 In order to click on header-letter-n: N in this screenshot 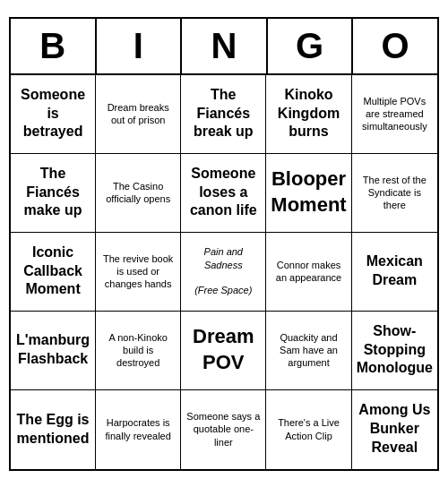, I will do `click(225, 47)`.